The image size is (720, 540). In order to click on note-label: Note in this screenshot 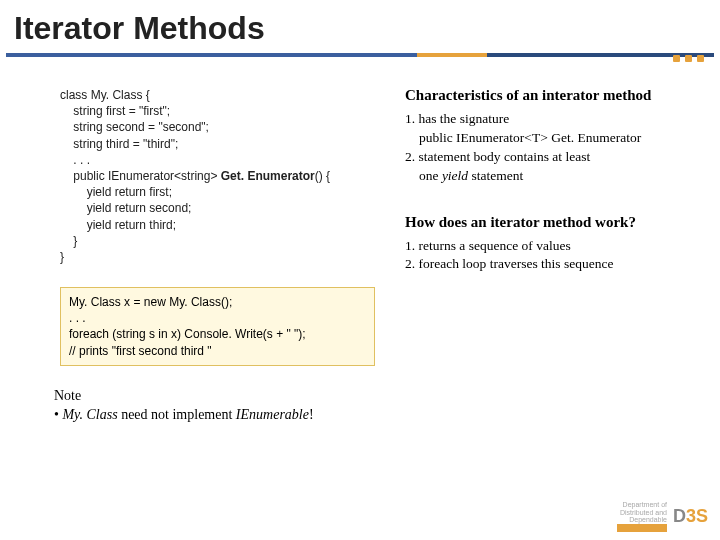, I will do `click(387, 396)`.